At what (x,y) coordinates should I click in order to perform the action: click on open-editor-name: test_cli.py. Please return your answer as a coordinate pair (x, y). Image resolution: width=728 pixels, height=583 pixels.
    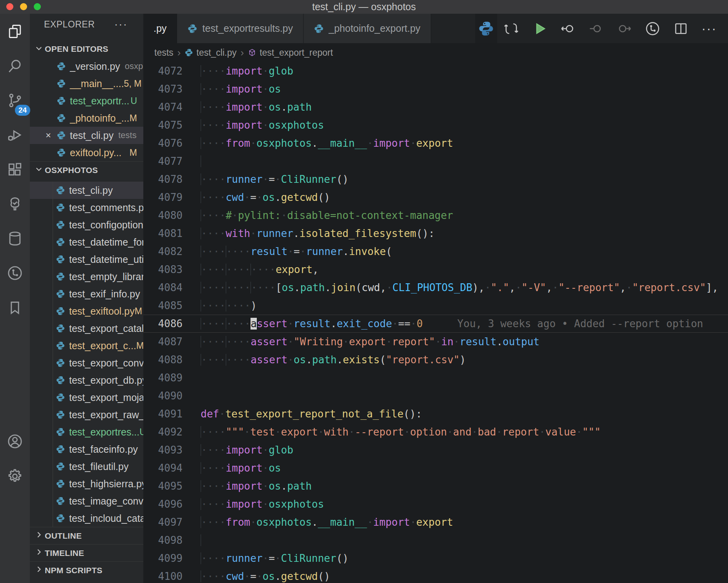
    Looking at the image, I should click on (92, 136).